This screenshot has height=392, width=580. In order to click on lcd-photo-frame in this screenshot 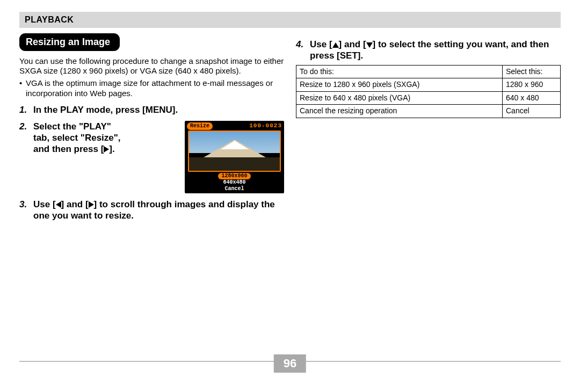, I will do `click(234, 151)`.